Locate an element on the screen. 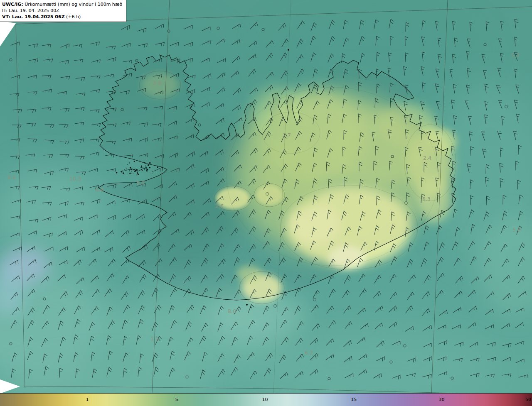 This screenshot has width=532, height=406. precipitation-colorbar: 1510153050 is located at coordinates (266, 399).